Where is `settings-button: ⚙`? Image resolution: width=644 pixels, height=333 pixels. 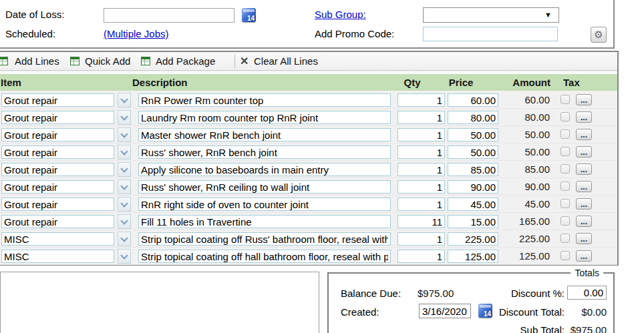 settings-button: ⚙ is located at coordinates (599, 35).